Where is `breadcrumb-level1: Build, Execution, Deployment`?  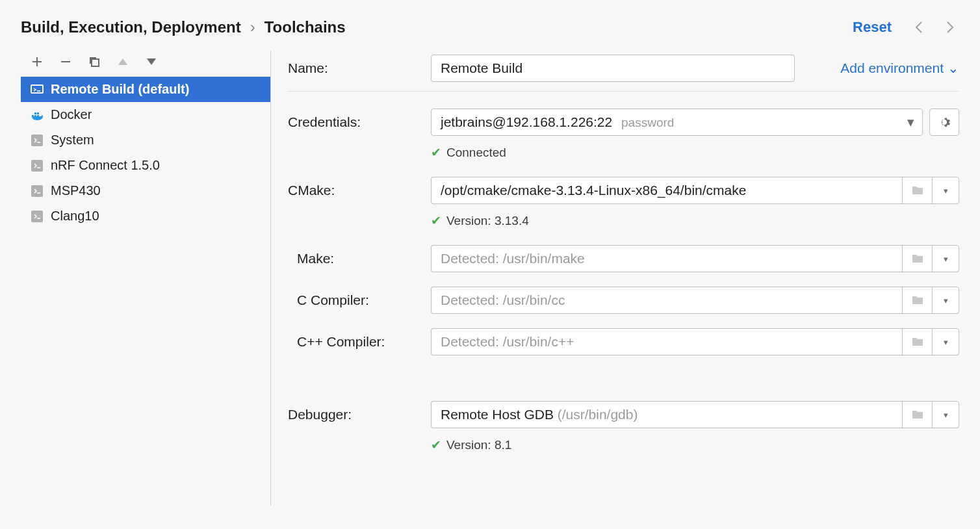 breadcrumb-level1: Build, Execution, Deployment is located at coordinates (131, 27).